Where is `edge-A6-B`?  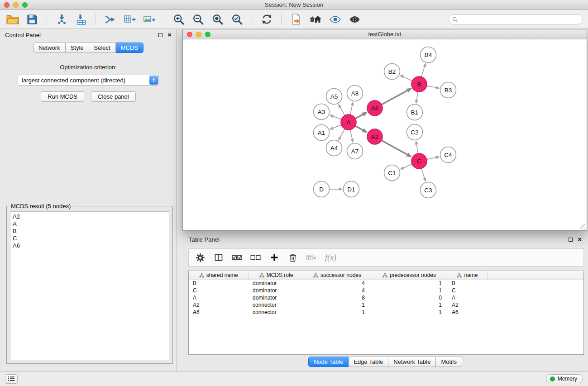
edge-A6-B is located at coordinates (395, 98).